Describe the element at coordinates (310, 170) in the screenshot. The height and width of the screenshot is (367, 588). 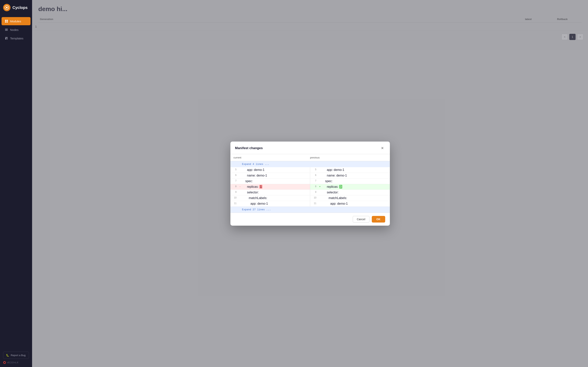
I see `diff-row-5: 5 app: demo-1 5 app: demo-1` at that location.